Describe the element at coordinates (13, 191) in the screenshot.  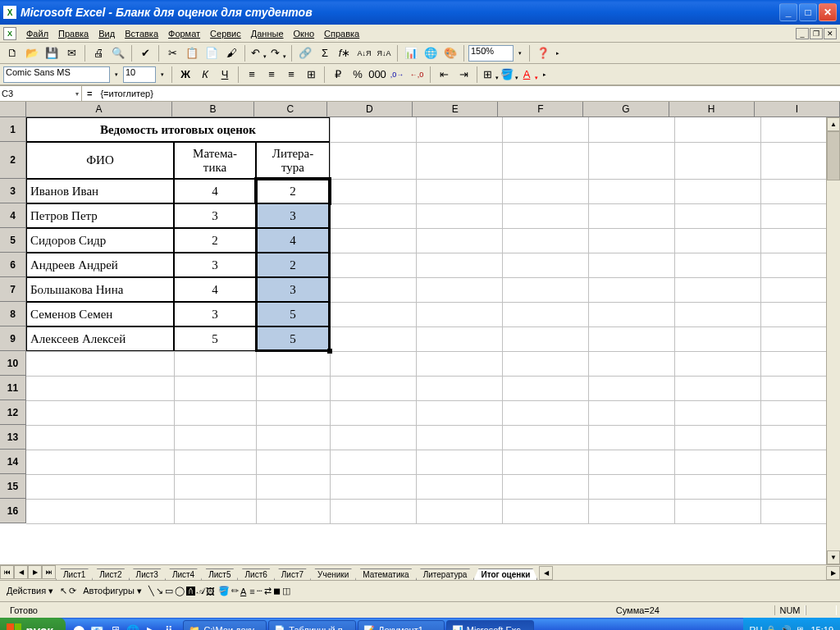
I see `row-header: 3` at that location.